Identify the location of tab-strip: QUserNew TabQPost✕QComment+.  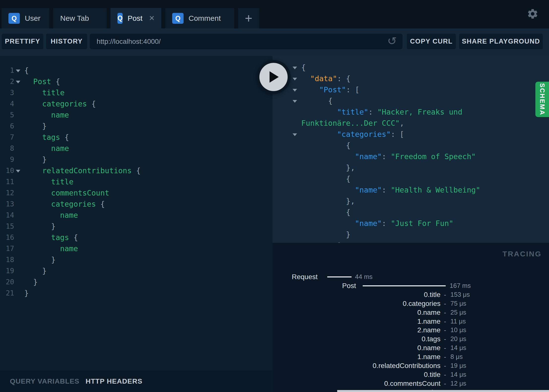
(130, 18).